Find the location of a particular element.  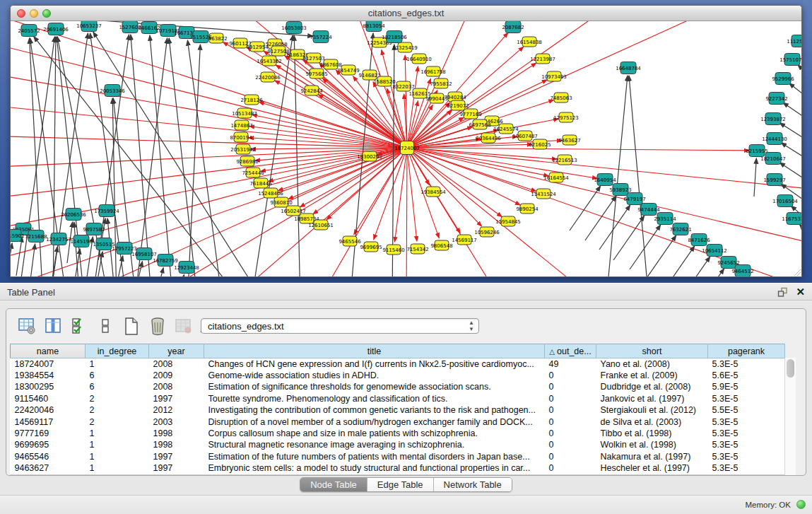

column-header-title: title is located at coordinates (375, 351).